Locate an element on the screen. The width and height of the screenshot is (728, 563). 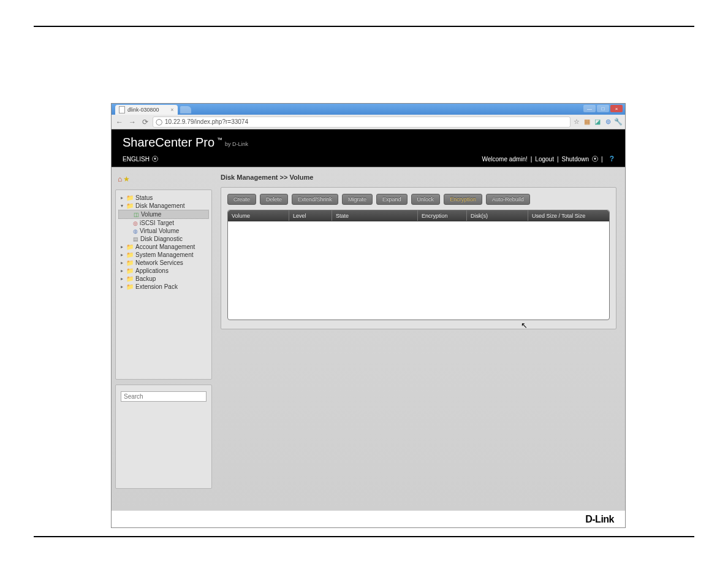
migrate-button: Migrate is located at coordinates (357, 199).